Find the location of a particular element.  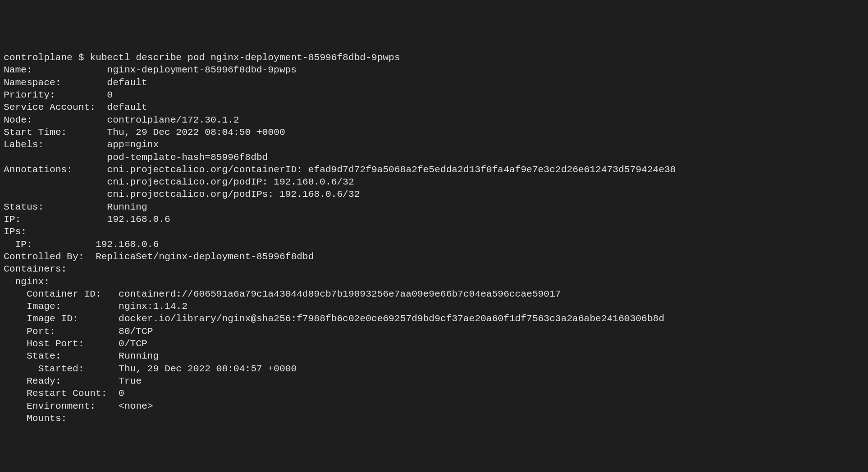

field-annotations-value-1: cni.projectcalico.org/containerID: efad9… is located at coordinates (392, 169).